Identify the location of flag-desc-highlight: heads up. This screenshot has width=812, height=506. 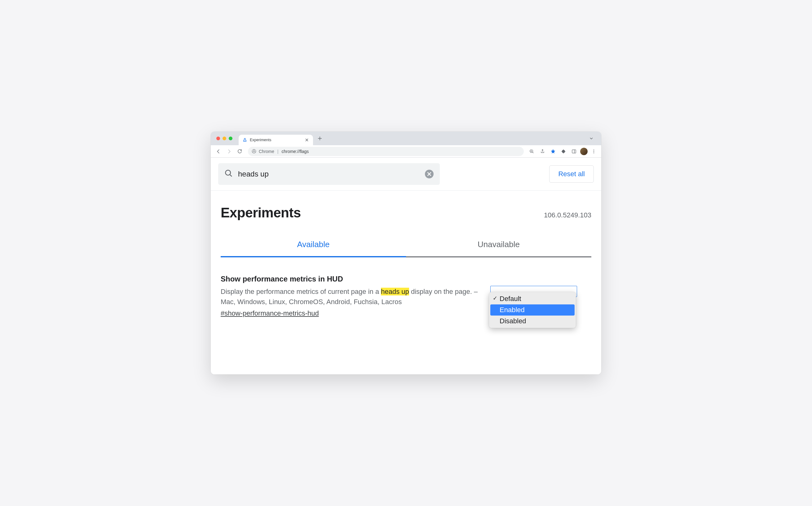
(395, 292).